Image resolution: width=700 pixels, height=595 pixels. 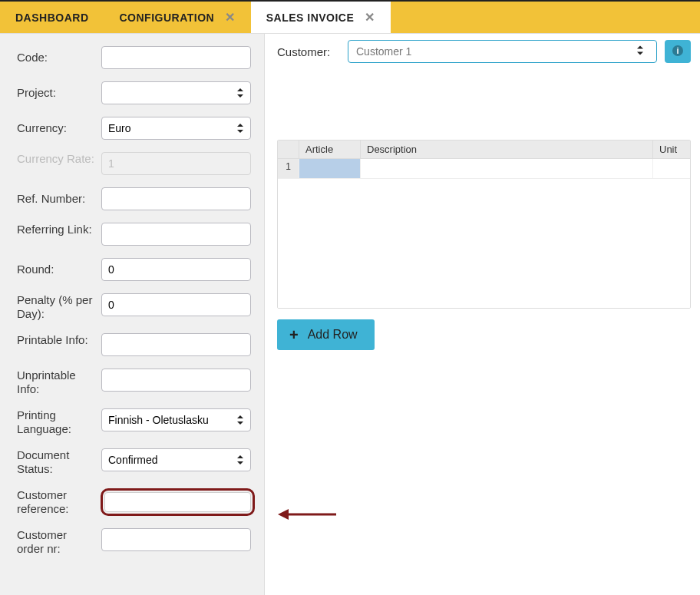 What do you see at coordinates (59, 128) in the screenshot?
I see `label-currency: Currency:` at bounding box center [59, 128].